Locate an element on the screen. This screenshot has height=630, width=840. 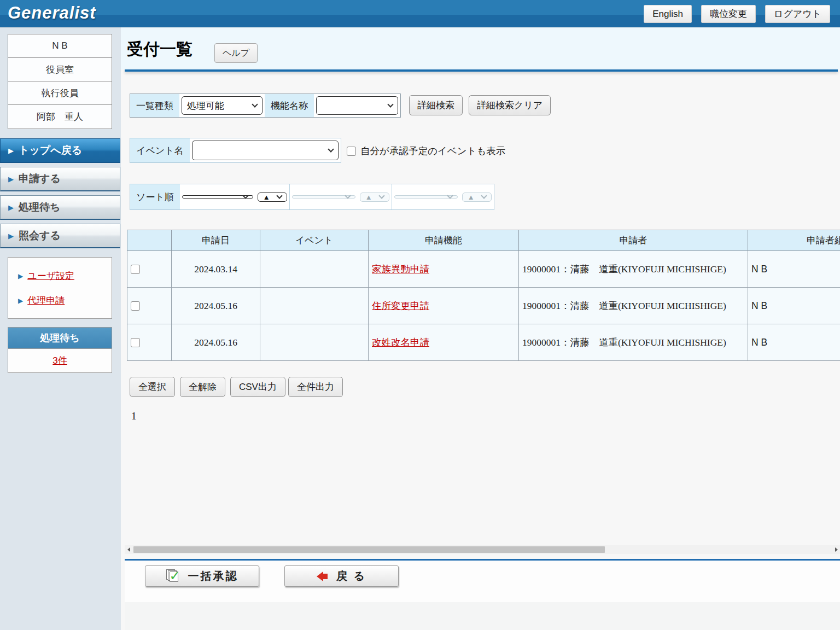
sidebar-links-box: ▶ ユーザ設定 ▶ 代理申請 is located at coordinates (60, 288).